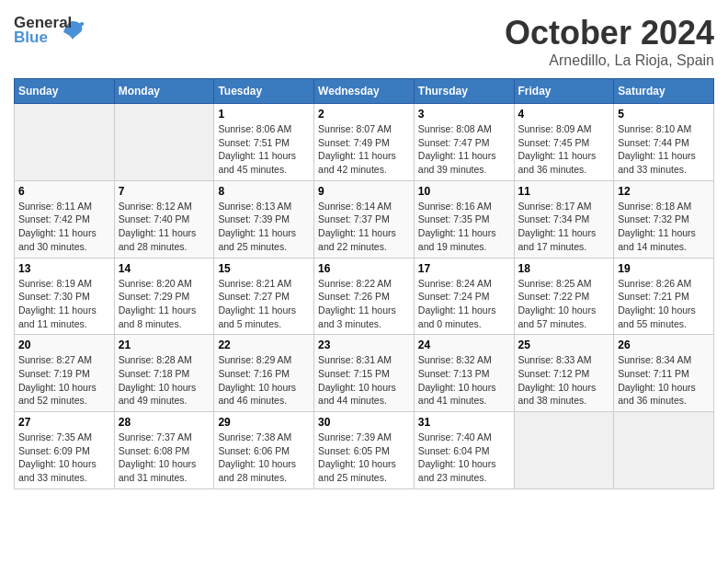 Image resolution: width=728 pixels, height=563 pixels. I want to click on calendar-cell: 12Sunrise: 8:18 AMSunset: 7:32 PMDayligh…, so click(664, 219).